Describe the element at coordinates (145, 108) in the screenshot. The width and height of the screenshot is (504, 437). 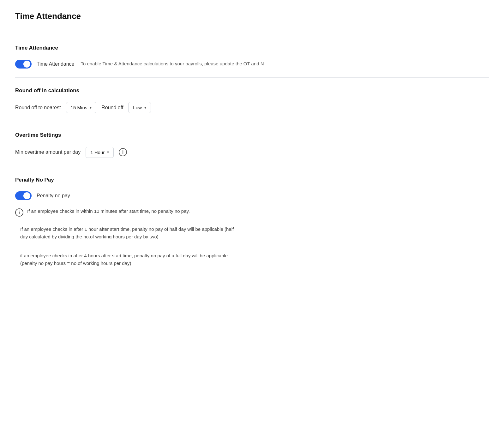
I see `round-off-dropdown-chevron: ▾` at that location.